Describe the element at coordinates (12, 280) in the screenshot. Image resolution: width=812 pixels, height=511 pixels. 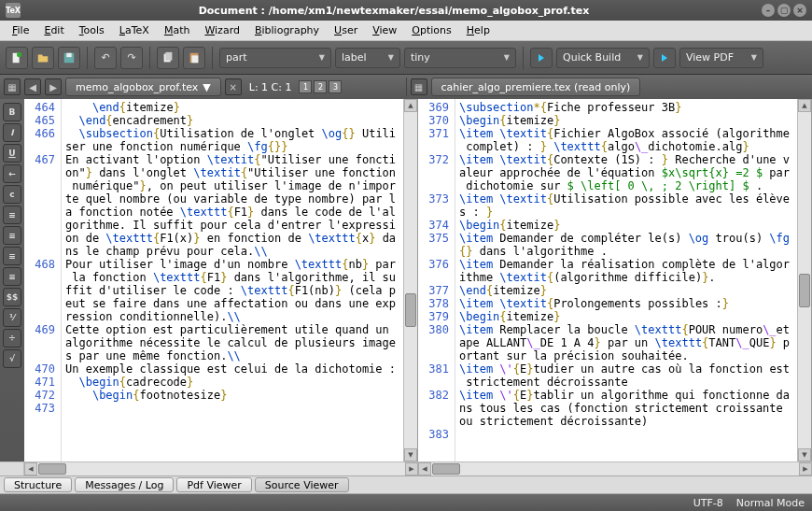
I see `format-sidebar: BIU←c≡≡≡≡$$⅟÷√` at that location.